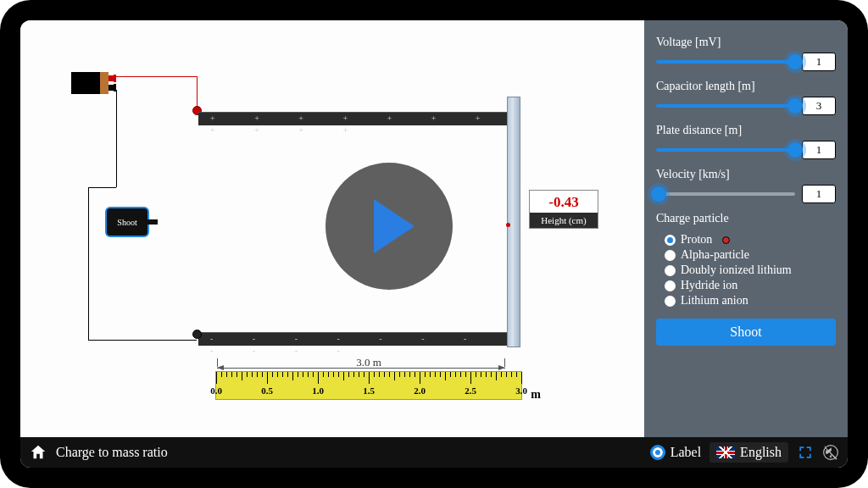 Image resolution: width=868 pixels, height=488 pixels. What do you see at coordinates (355, 339) in the screenshot?
I see `capacitor-bottom-plate: - - - - - - - - - - -` at bounding box center [355, 339].